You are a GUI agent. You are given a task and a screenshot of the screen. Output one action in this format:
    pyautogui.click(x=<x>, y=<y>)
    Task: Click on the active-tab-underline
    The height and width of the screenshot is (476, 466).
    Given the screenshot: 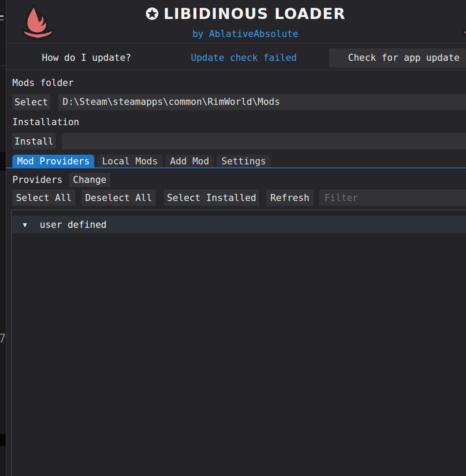 What is the action you would take?
    pyautogui.click(x=236, y=168)
    